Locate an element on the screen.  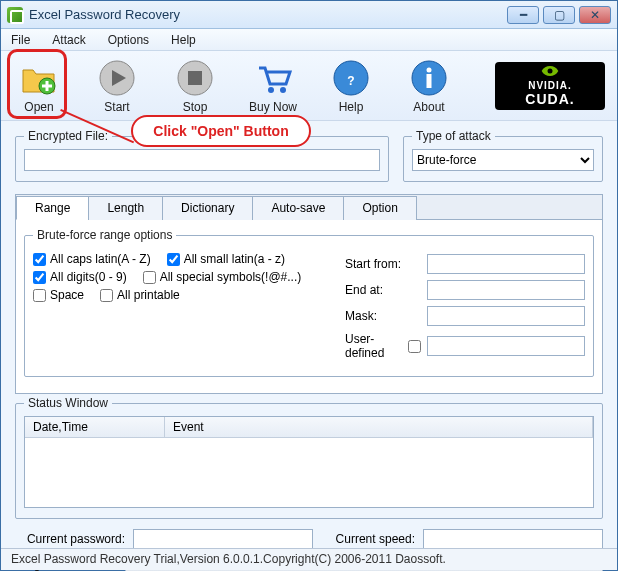
endat-label: End at: is located at coordinates (386, 290).